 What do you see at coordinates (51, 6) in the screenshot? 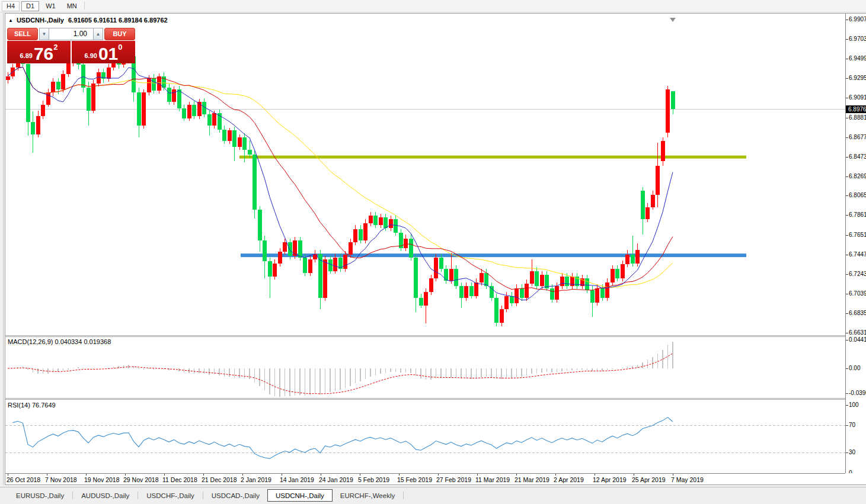
I see `timeframe-button-w1: W1` at bounding box center [51, 6].